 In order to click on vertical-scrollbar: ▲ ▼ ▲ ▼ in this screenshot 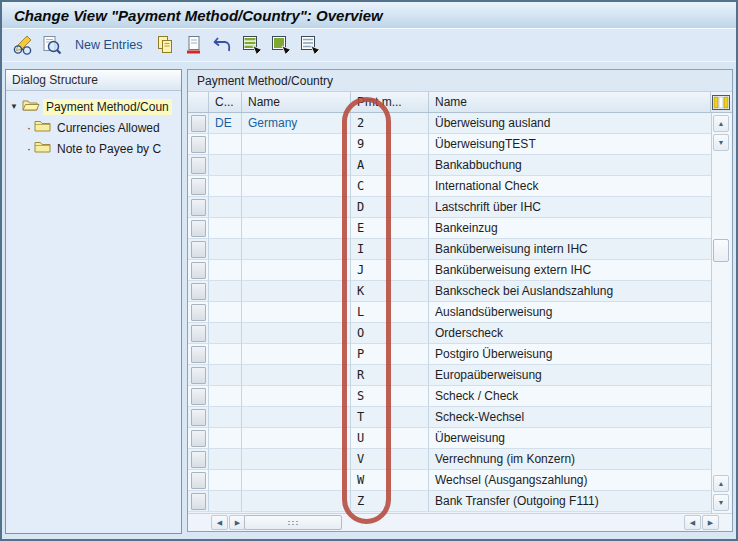, I will do `click(720, 313)`.